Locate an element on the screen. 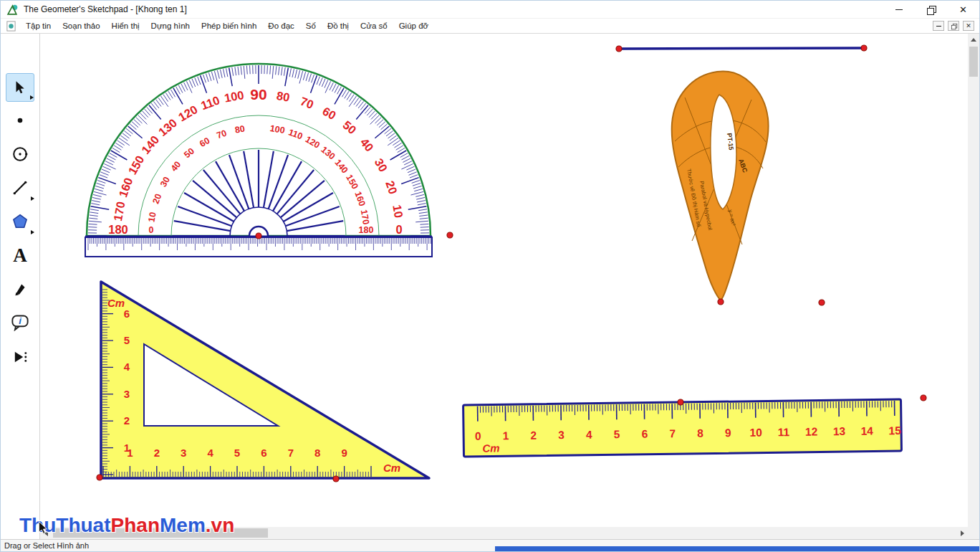  close-button: ✕ is located at coordinates (963, 9).